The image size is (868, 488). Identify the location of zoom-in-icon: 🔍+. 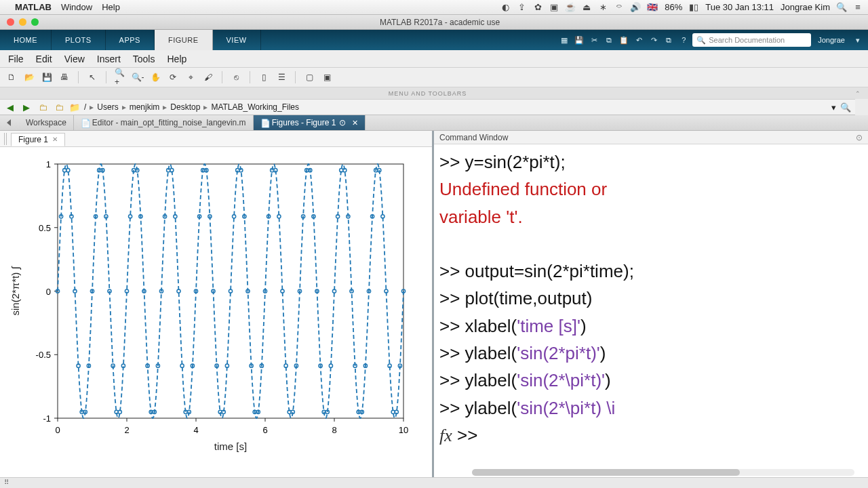
(120, 77).